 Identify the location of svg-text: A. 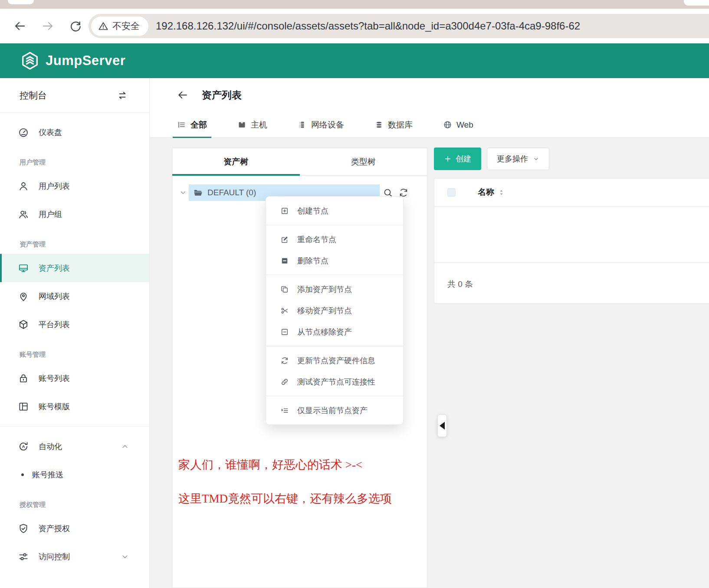
(23, 446).